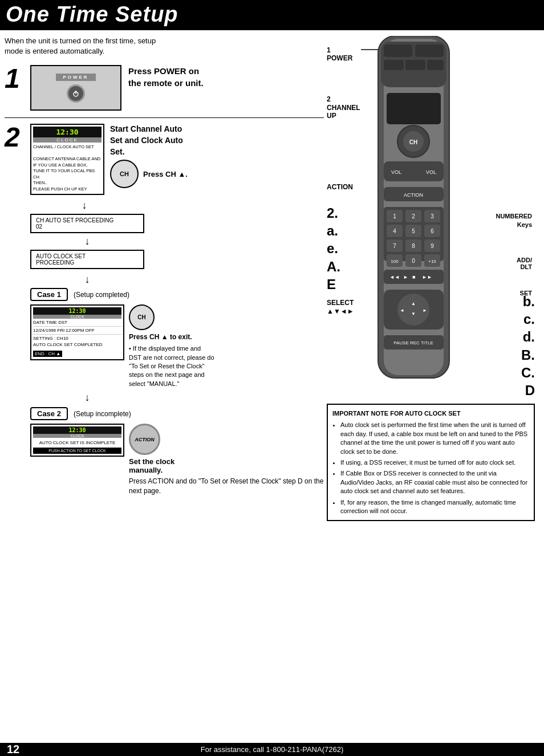  I want to click on case2-instruction-bold: Set the clock manually., so click(152, 466).